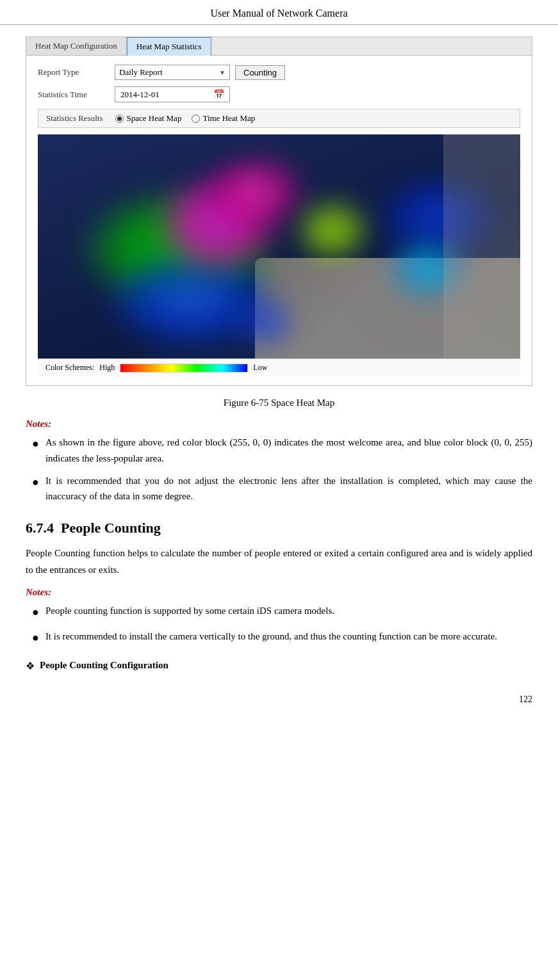  I want to click on statistics-results-bar: Statistics Results Space Heat Map Time H…, so click(279, 118).